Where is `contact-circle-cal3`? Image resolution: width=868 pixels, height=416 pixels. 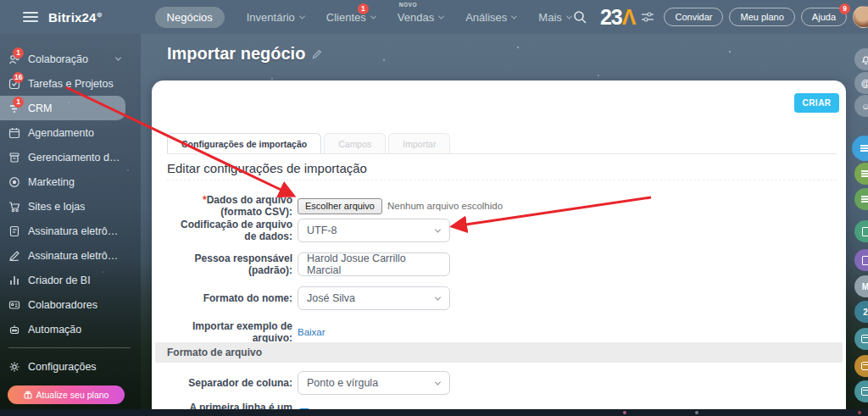 contact-circle-cal3 is located at coordinates (861, 391).